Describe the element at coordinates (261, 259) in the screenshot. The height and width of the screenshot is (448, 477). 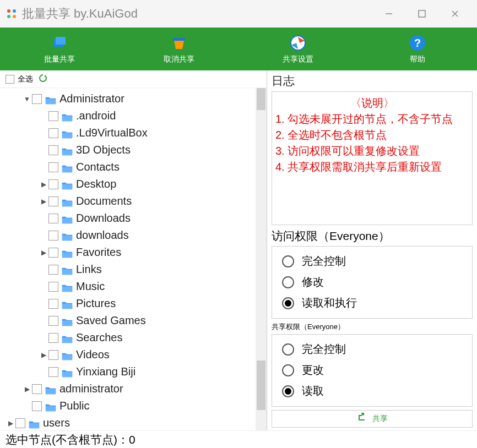
I see `tree-scrollbar` at that location.